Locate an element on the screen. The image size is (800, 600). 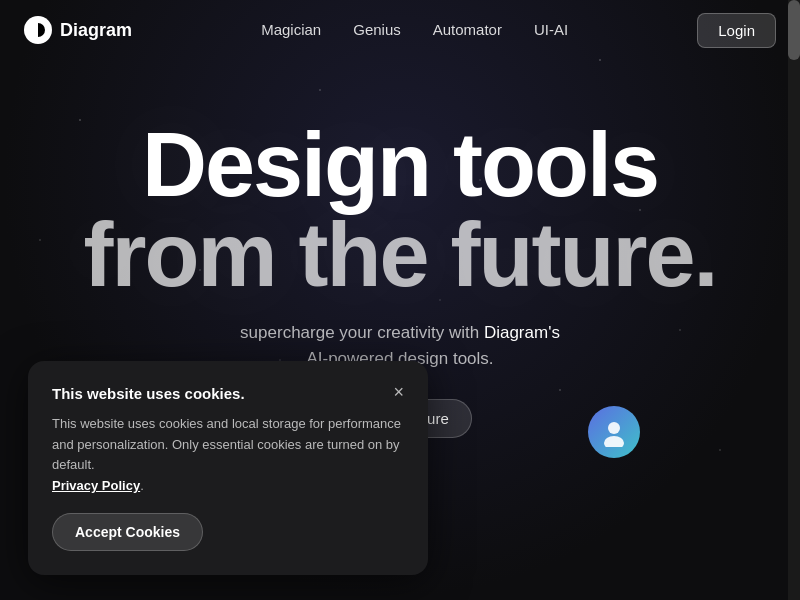
logo-text: Diagram is located at coordinates (96, 30).